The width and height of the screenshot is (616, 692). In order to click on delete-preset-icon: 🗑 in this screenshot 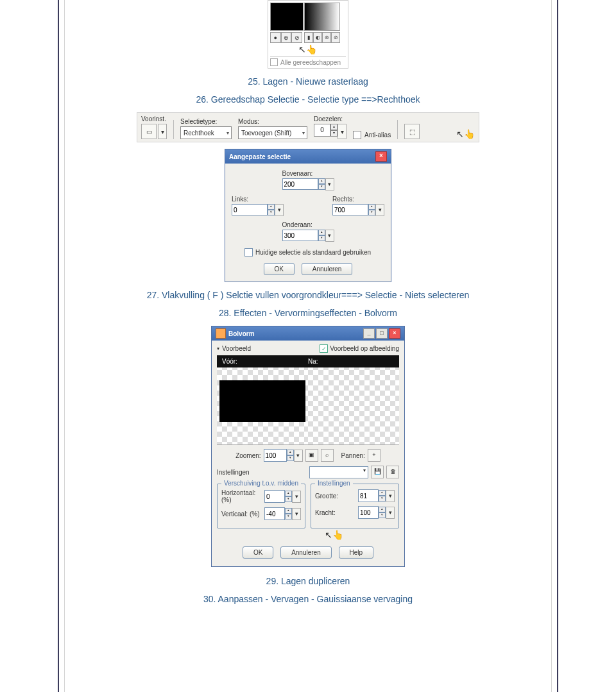, I will do `click(393, 472)`.